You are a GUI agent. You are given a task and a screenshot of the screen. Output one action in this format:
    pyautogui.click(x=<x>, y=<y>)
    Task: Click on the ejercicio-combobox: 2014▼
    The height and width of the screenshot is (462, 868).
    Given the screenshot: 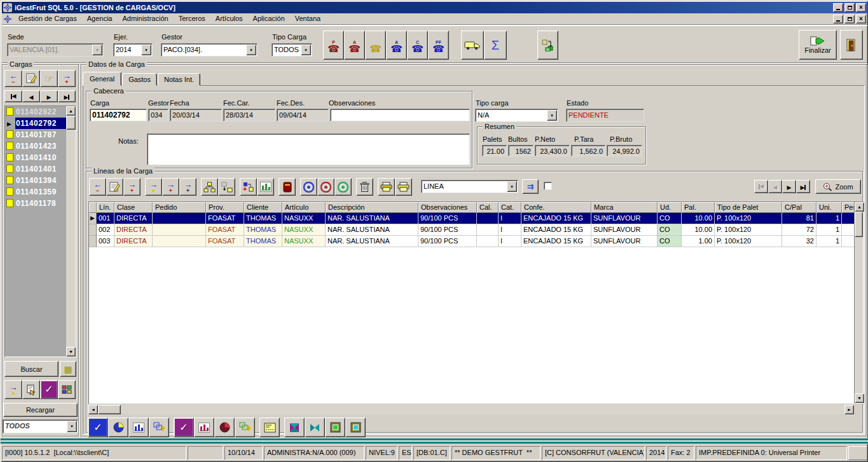 What is the action you would take?
    pyautogui.click(x=133, y=50)
    